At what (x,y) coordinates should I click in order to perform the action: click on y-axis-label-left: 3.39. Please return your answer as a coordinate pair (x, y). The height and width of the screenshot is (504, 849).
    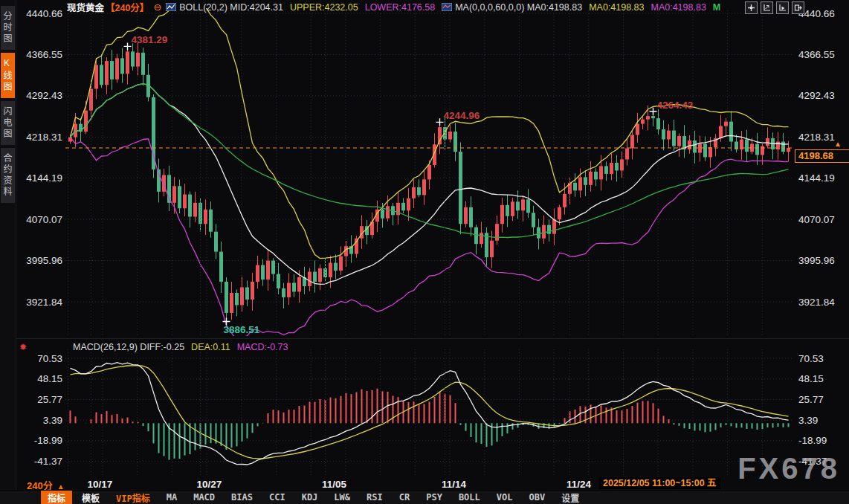
    Looking at the image, I should click on (53, 421).